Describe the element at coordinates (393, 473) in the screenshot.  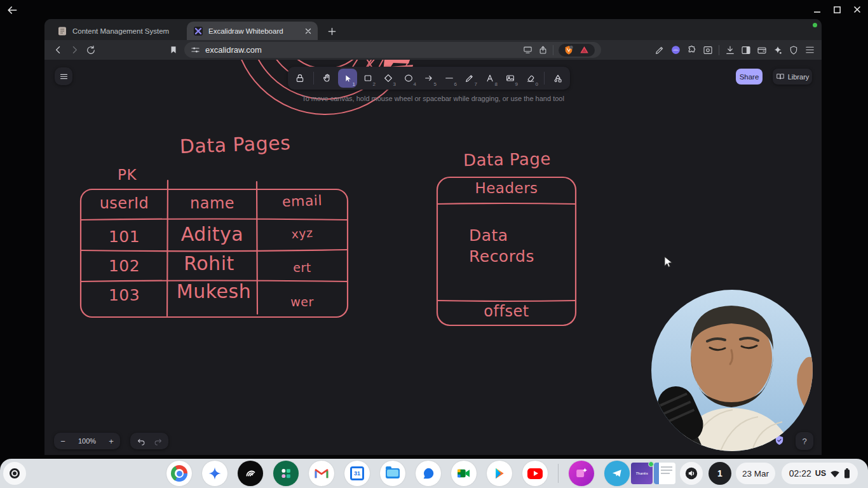
I see `app-files` at that location.